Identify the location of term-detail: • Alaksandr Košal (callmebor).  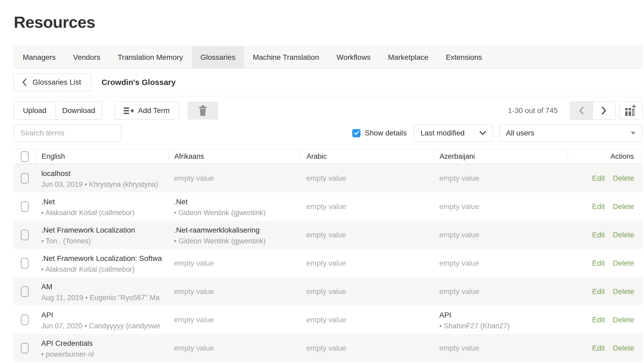
(104, 213).